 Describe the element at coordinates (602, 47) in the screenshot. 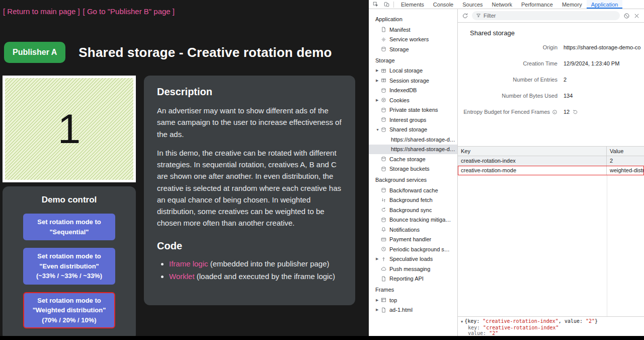

I see `metadata-value-text: https://shared-storage-demo-co` at that location.